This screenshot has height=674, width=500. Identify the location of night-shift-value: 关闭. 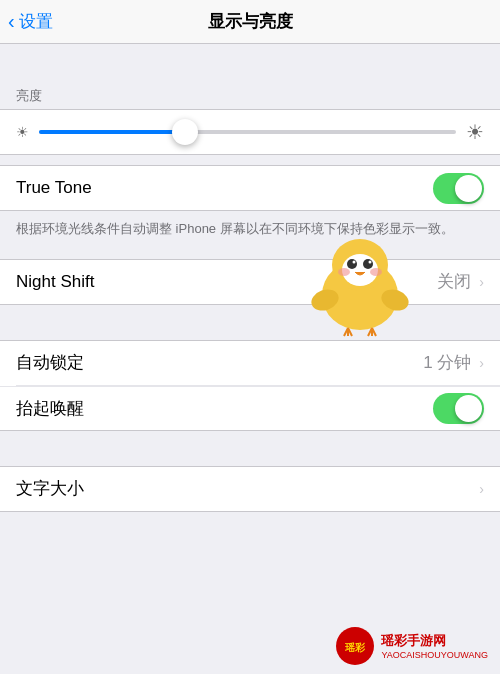
(454, 282).